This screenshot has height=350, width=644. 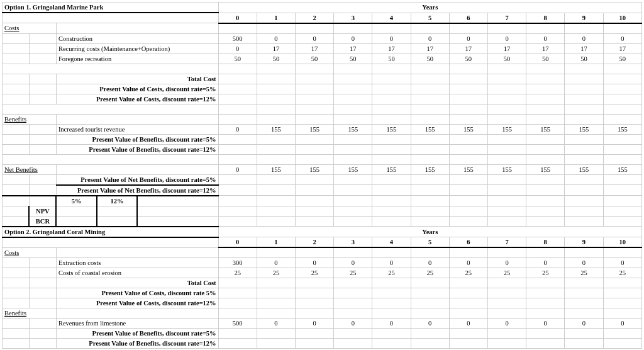 What do you see at coordinates (30, 313) in the screenshot?
I see `benefits-label-2: Benefits` at bounding box center [30, 313].